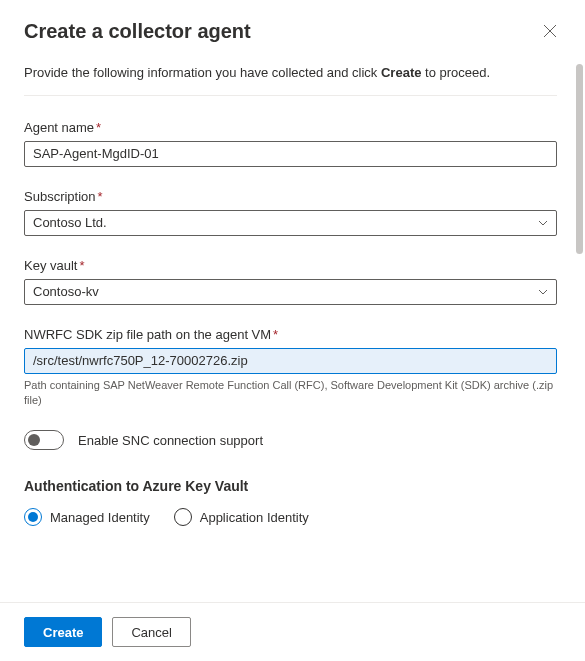  I want to click on scrollbar-thumb, so click(580, 159).